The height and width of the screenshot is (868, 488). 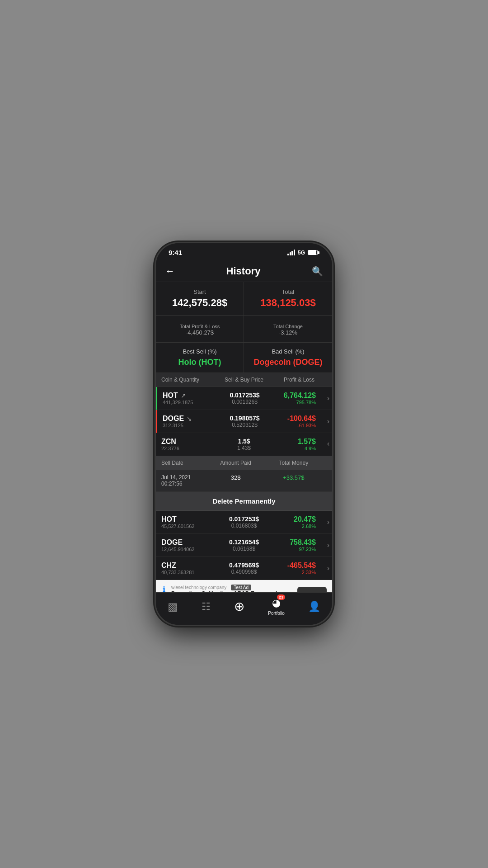 What do you see at coordinates (189, 448) in the screenshot?
I see `coin-qty-zcn: 22.3776` at bounding box center [189, 448].